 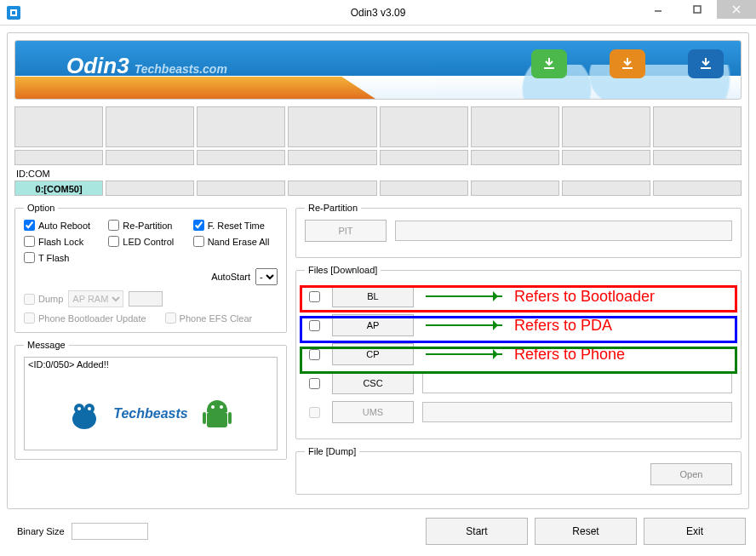 What do you see at coordinates (518, 470) in the screenshot?
I see `file-dump-group: File [Dump] Open` at bounding box center [518, 470].